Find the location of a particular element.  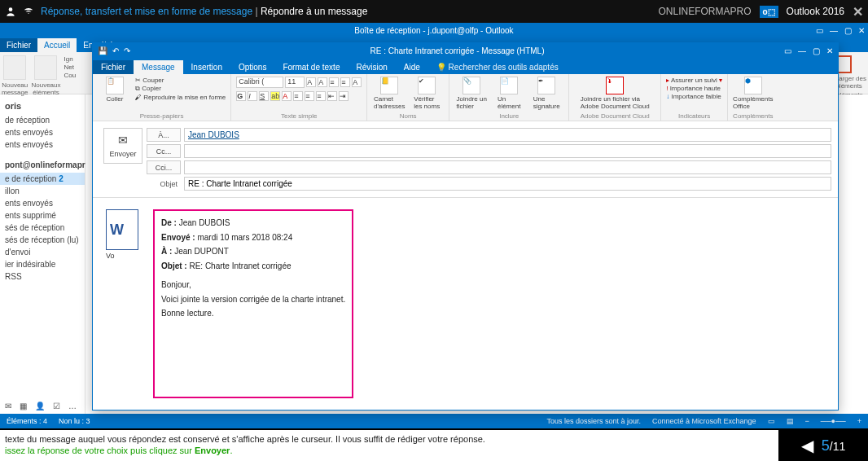

adobe-attach-button: ⮯Joindre un fichier via Adobe Document C… is located at coordinates (615, 93).